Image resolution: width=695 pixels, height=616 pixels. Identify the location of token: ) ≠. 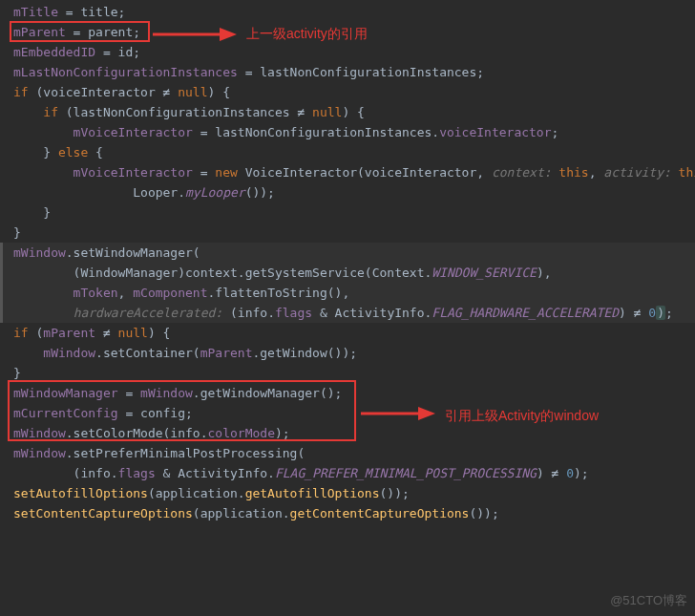
(634, 313).